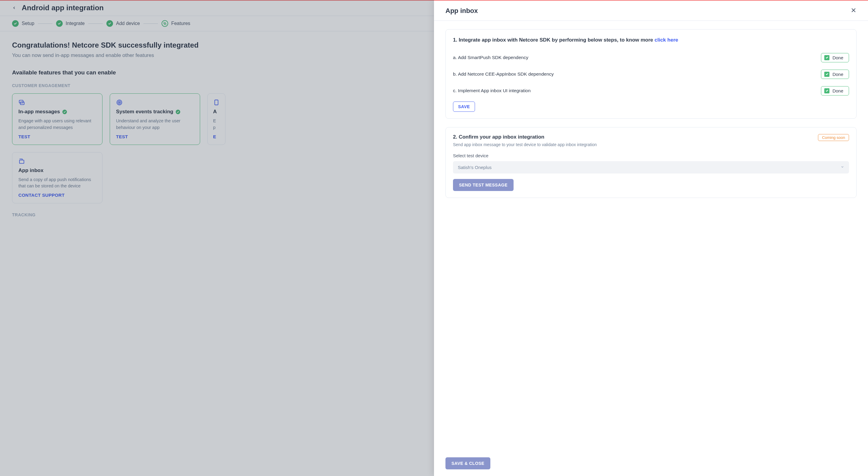 The width and height of the screenshot is (868, 476). Describe the element at coordinates (462, 11) in the screenshot. I see `drawer-title: App inbox` at that location.